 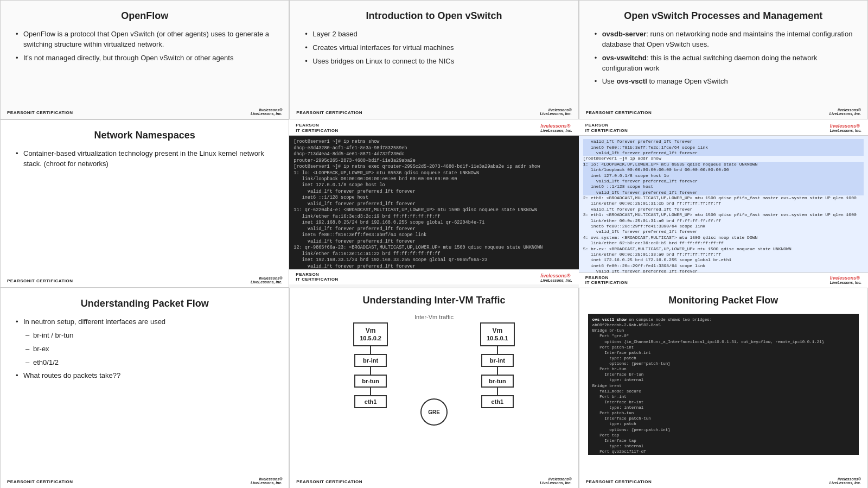 What do you see at coordinates (434, 48) in the screenshot?
I see `intro-bullet-2: Creates virtual interfaces for virtual m…` at bounding box center [434, 48].